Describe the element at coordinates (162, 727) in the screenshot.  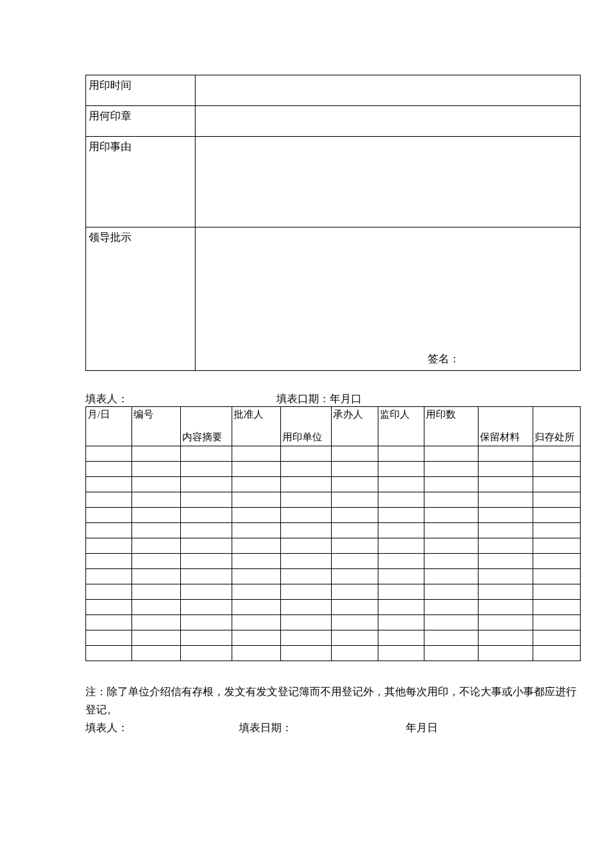
I see `filler-label-2: 填表人：` at that location.